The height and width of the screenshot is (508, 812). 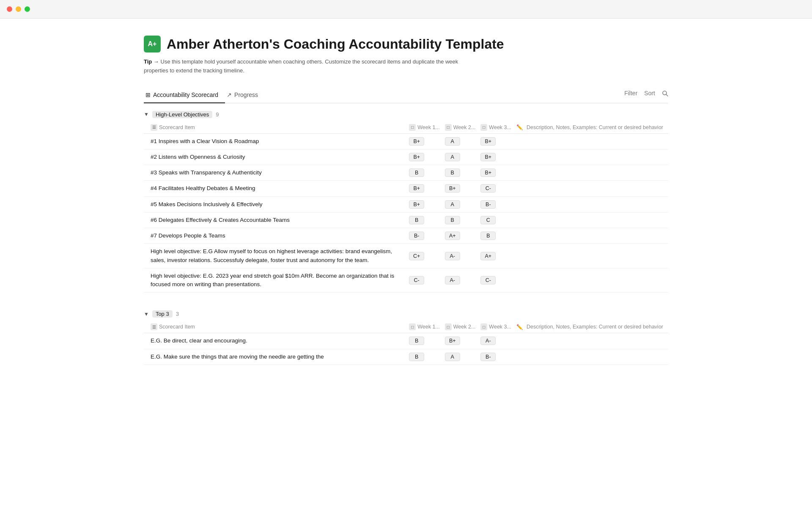 What do you see at coordinates (406, 157) in the screenshot?
I see `table-row: #2 Listens with Openness & Curiosity B+ …` at bounding box center [406, 157].